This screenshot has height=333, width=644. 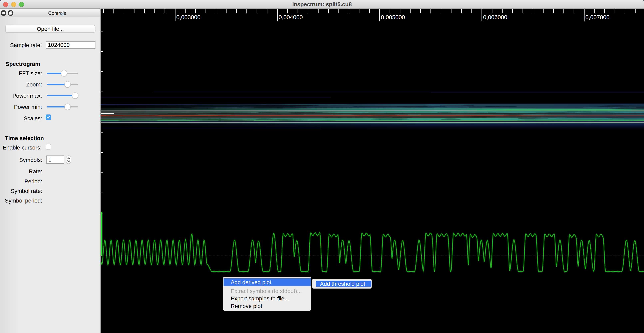 I want to click on svg-text: 0,004000, so click(x=290, y=17).